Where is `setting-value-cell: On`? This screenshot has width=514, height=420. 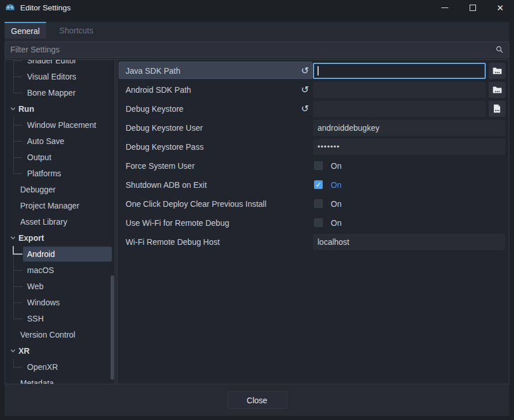
setting-value-cell: On is located at coordinates (411, 166).